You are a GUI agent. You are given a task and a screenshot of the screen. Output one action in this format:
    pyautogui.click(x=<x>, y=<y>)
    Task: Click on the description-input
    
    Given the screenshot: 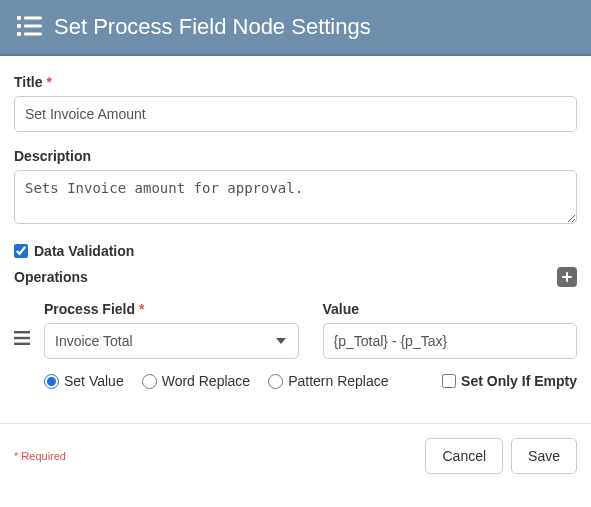 What is the action you would take?
    pyautogui.click(x=296, y=197)
    